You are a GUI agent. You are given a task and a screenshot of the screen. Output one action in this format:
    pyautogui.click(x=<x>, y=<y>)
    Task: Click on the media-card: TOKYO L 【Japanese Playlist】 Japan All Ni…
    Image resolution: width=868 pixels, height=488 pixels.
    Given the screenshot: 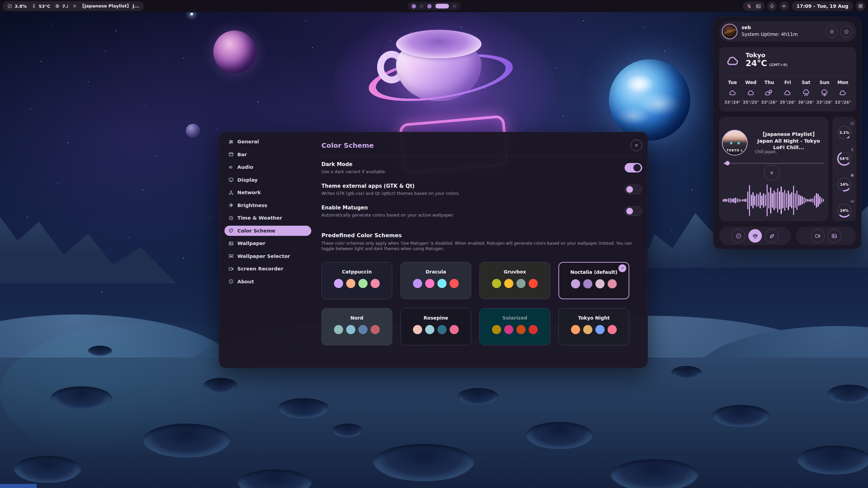 What is the action you would take?
    pyautogui.click(x=774, y=169)
    